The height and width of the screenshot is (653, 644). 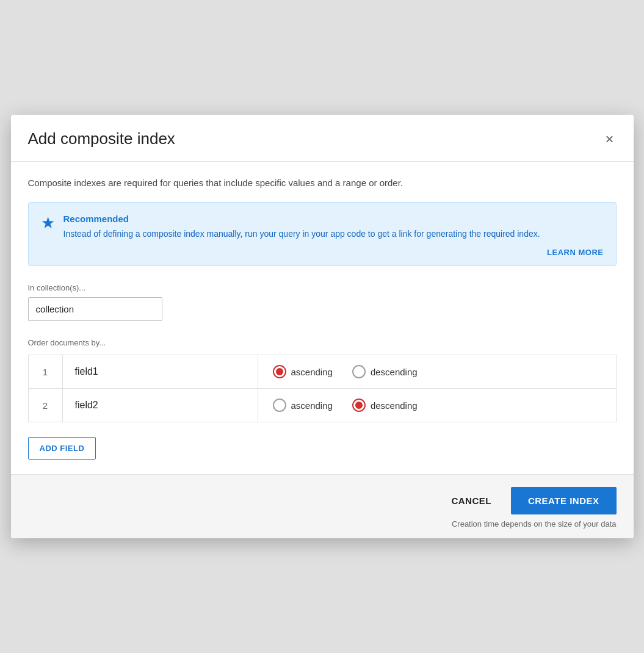 What do you see at coordinates (322, 388) in the screenshot?
I see `fields-table: 1 field1 ascending` at bounding box center [322, 388].